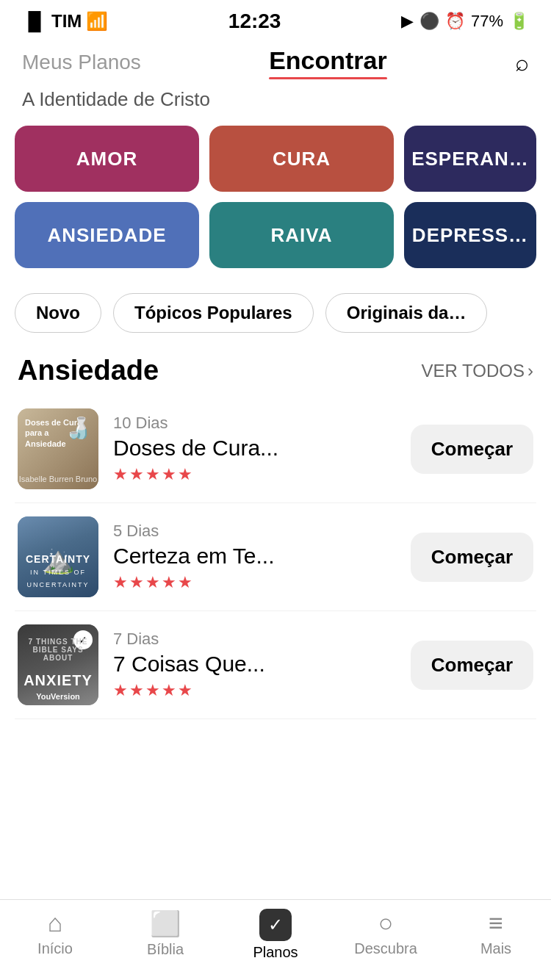  Describe the element at coordinates (407, 21) in the screenshot. I see `location-icon: ▶` at that location.